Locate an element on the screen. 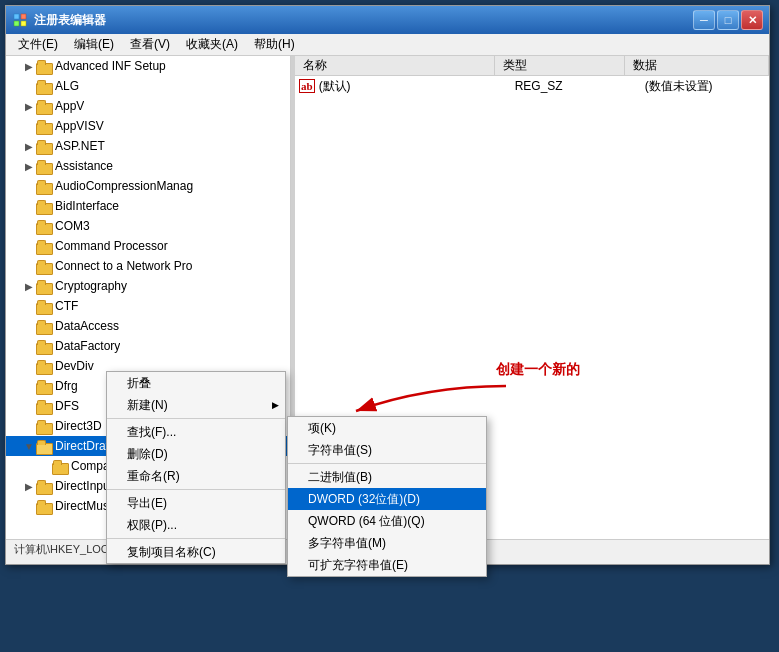 Image resolution: width=779 pixels, height=652 pixels. tree-item-label: DirectMus is located at coordinates (82, 506).